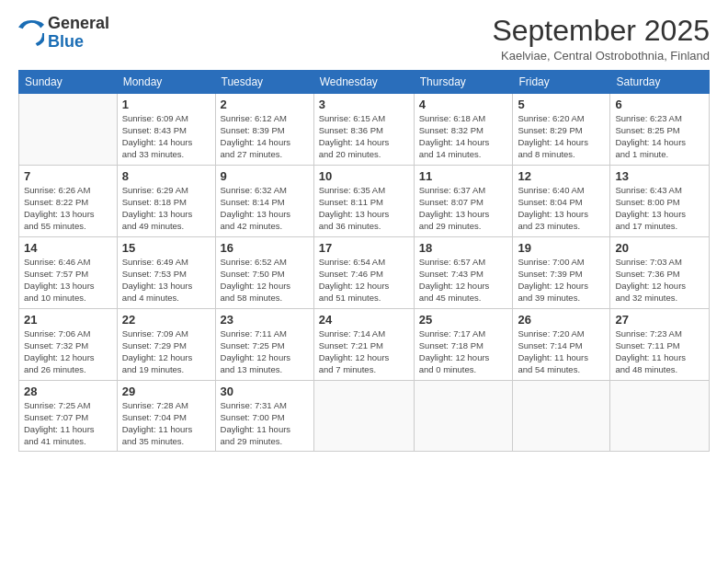 This screenshot has height=563, width=728. What do you see at coordinates (68, 280) in the screenshot?
I see `day-info: Sunrise: 6:46 AMSunset: 7:57 PMDaylight:…` at bounding box center [68, 280].